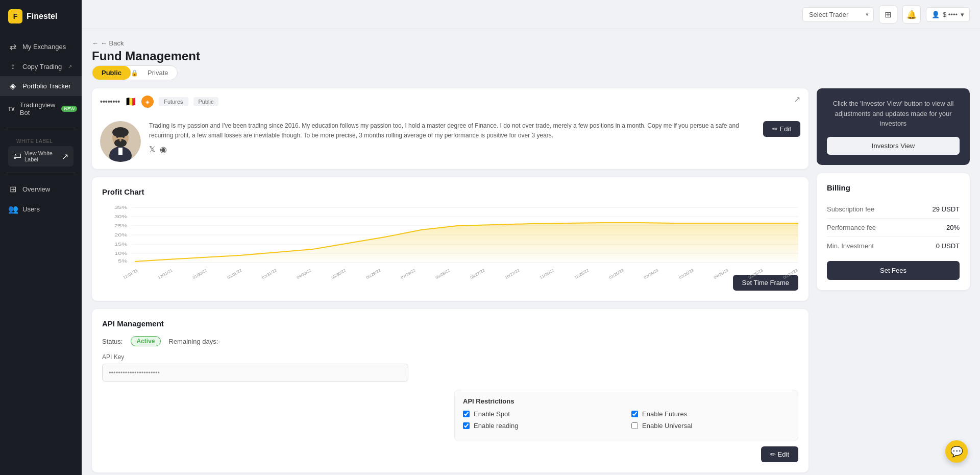 This screenshot has width=980, height=475. I want to click on flag-icon: 🇧🇪, so click(131, 102).